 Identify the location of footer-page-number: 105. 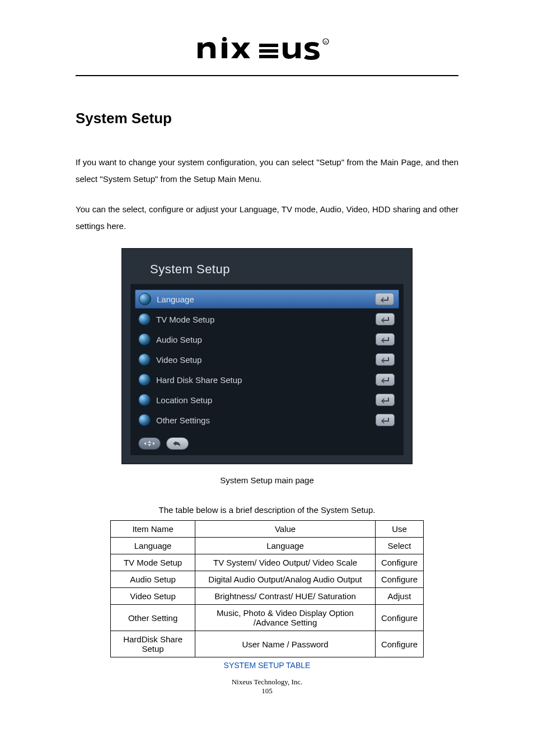
(267, 691).